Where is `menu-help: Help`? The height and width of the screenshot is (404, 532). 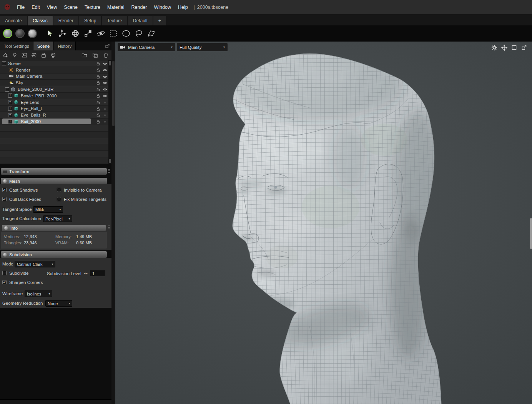
menu-help: Help is located at coordinates (183, 7).